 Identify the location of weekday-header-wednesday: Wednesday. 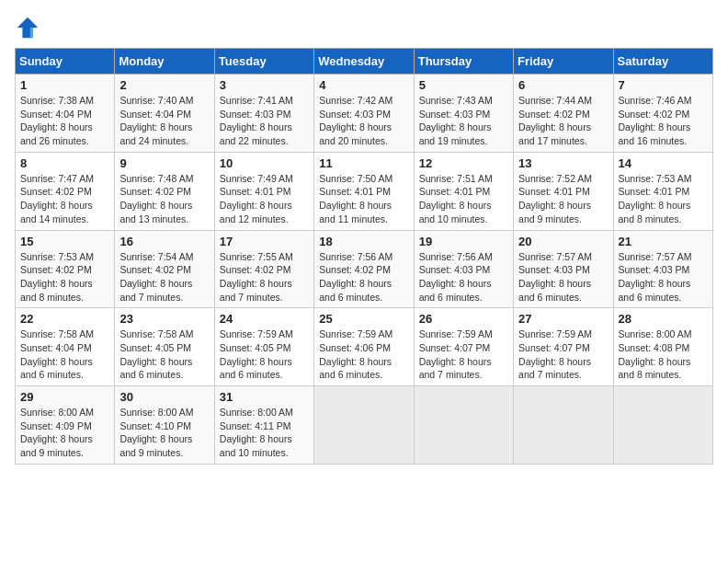
(364, 62).